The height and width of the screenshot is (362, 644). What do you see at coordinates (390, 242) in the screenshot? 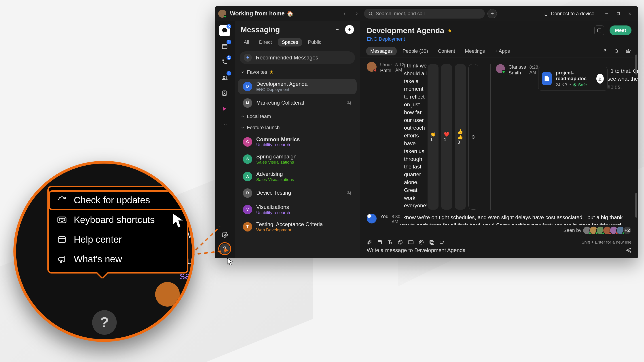
I see `format-icon` at bounding box center [390, 242].